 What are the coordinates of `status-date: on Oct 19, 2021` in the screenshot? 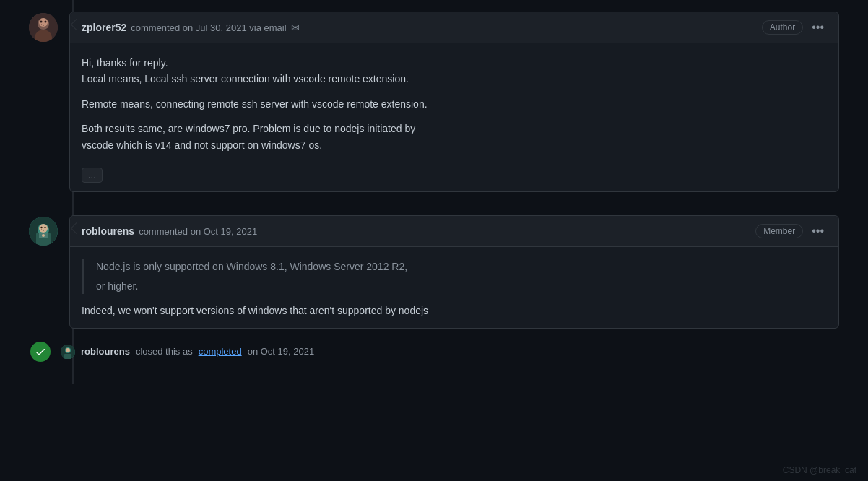 It's located at (282, 351).